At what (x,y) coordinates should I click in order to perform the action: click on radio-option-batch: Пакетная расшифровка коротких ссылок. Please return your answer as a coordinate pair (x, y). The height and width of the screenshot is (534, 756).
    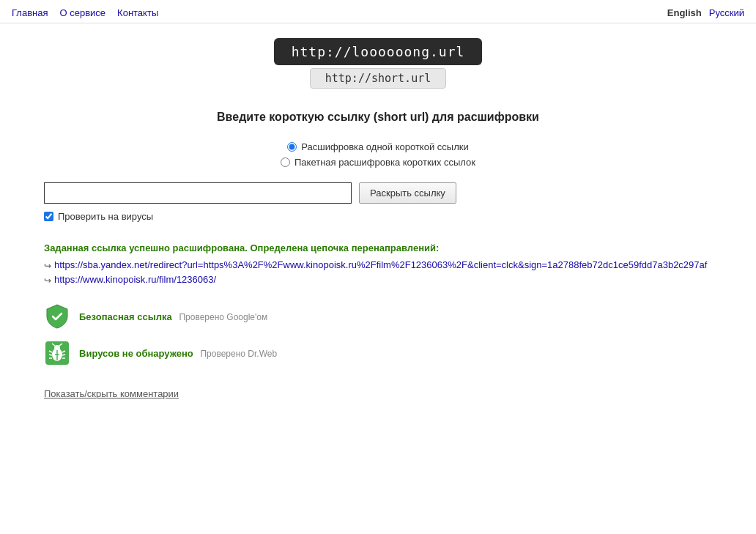
    Looking at the image, I should click on (378, 163).